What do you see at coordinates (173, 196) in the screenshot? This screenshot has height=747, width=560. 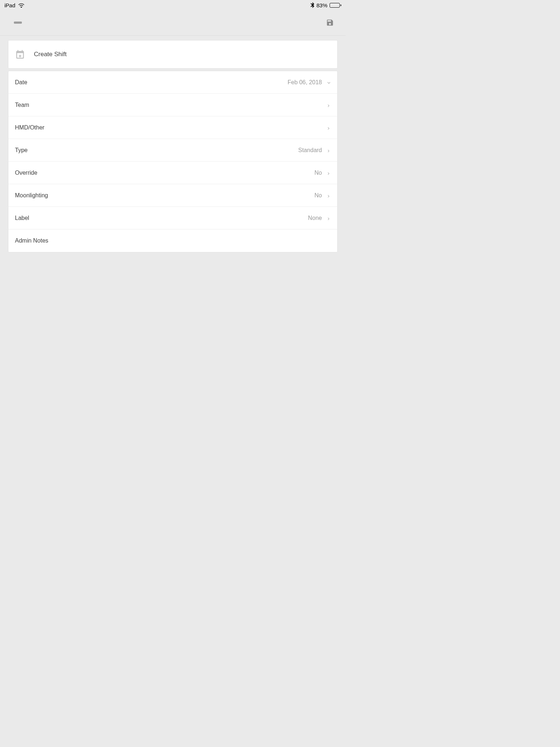 I see `row-moonlighting: Moonlighting No` at bounding box center [173, 196].